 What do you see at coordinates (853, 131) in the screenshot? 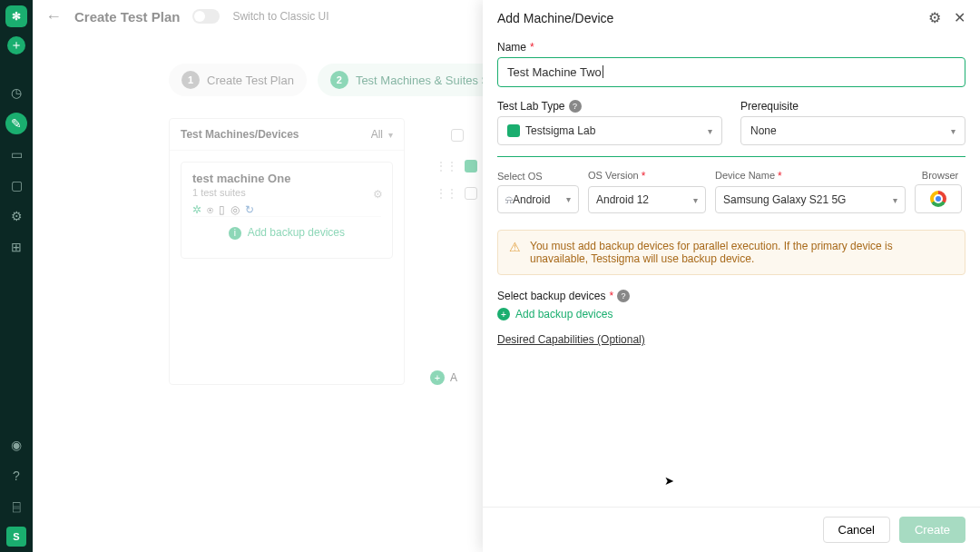
I see `prerequisite-select: None ▾` at bounding box center [853, 131].